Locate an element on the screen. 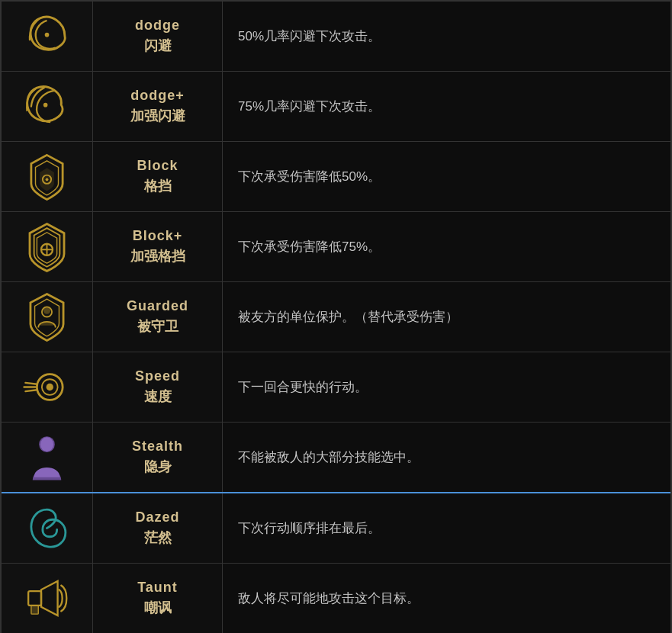  name-zh-dazed: 茫然 is located at coordinates (158, 538).